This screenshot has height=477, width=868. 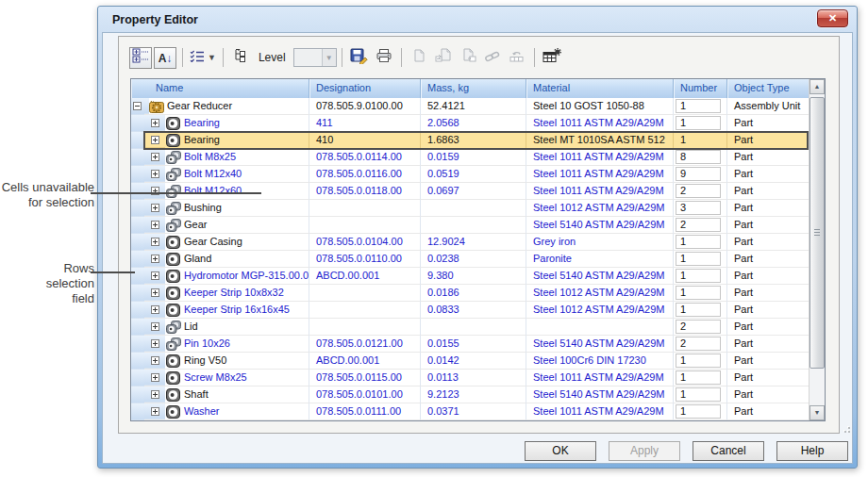 What do you see at coordinates (474, 174) in the screenshot?
I see `cell-mass: 0.0519` at bounding box center [474, 174].